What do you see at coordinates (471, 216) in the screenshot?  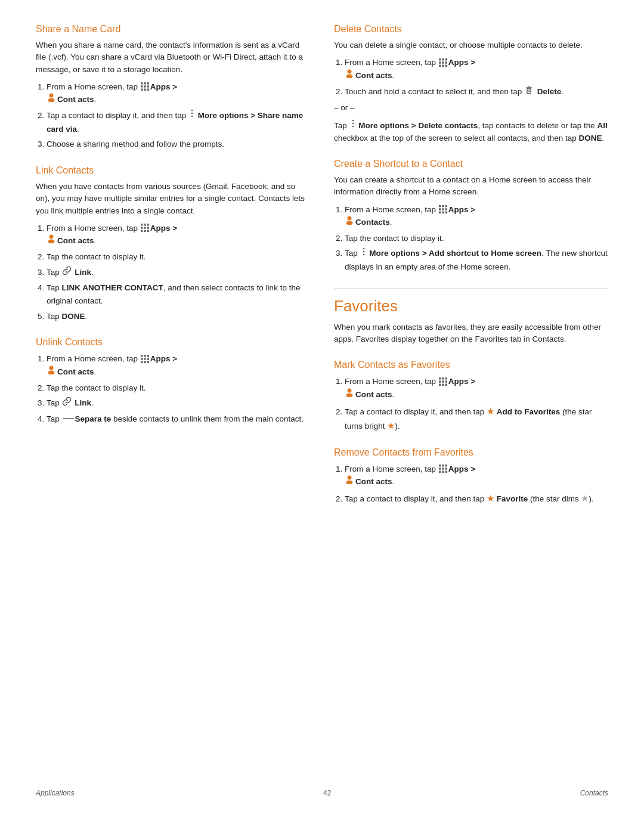 I see `section-create-shortcut: Create a Shortcut to a Contact You can c…` at bounding box center [471, 216].